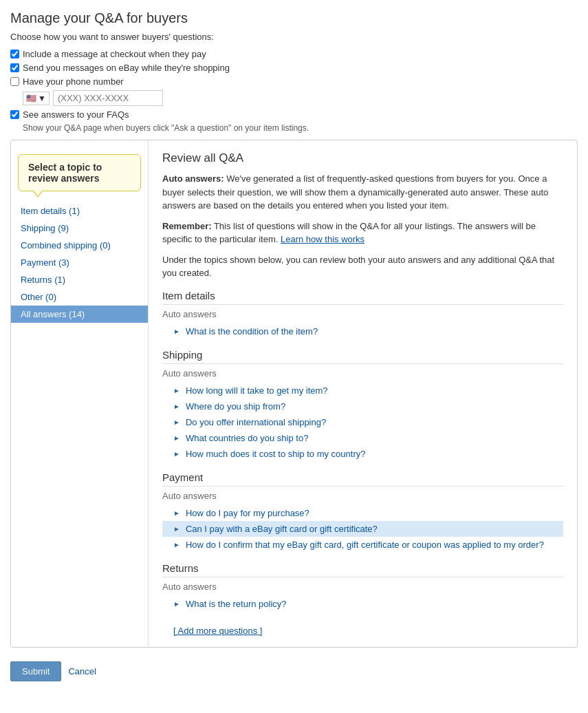  Describe the element at coordinates (294, 18) in the screenshot. I see `page-title: Manage your Q&A for buyers` at that location.